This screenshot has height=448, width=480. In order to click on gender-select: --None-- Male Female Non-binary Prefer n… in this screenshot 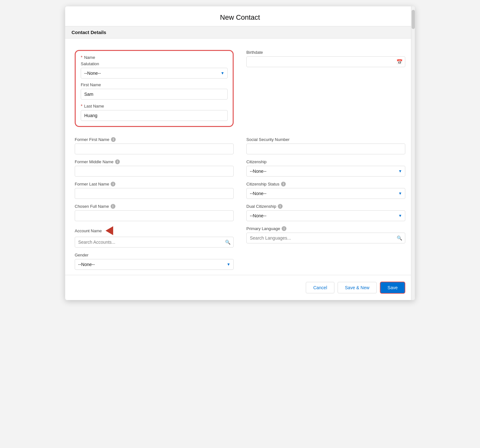, I will do `click(154, 264)`.